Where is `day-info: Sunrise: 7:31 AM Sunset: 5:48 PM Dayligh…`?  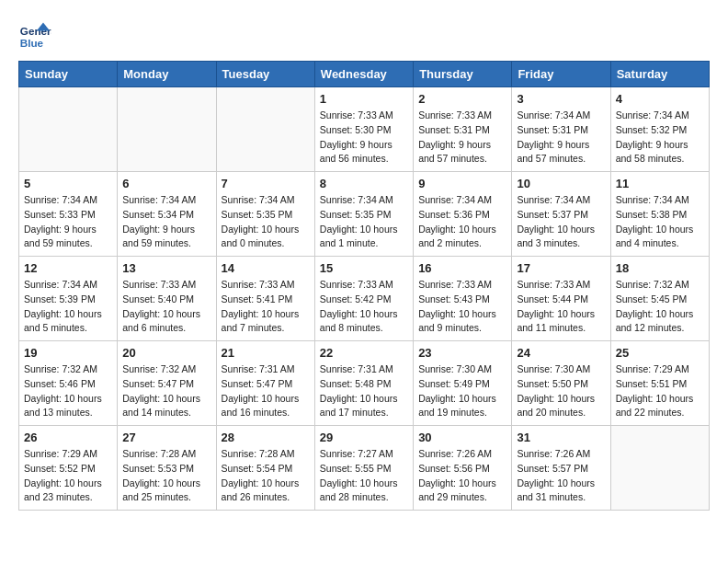
day-info: Sunrise: 7:31 AM Sunset: 5:48 PM Dayligh… is located at coordinates (364, 392).